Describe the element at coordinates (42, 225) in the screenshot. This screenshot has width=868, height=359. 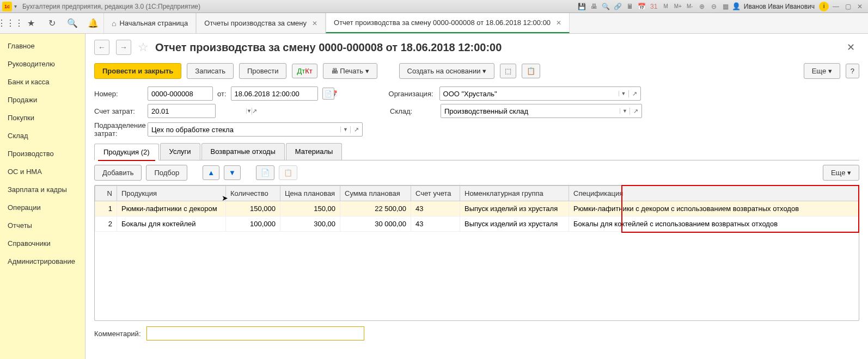
I see `sidebar-item-reports: Отчеты` at that location.